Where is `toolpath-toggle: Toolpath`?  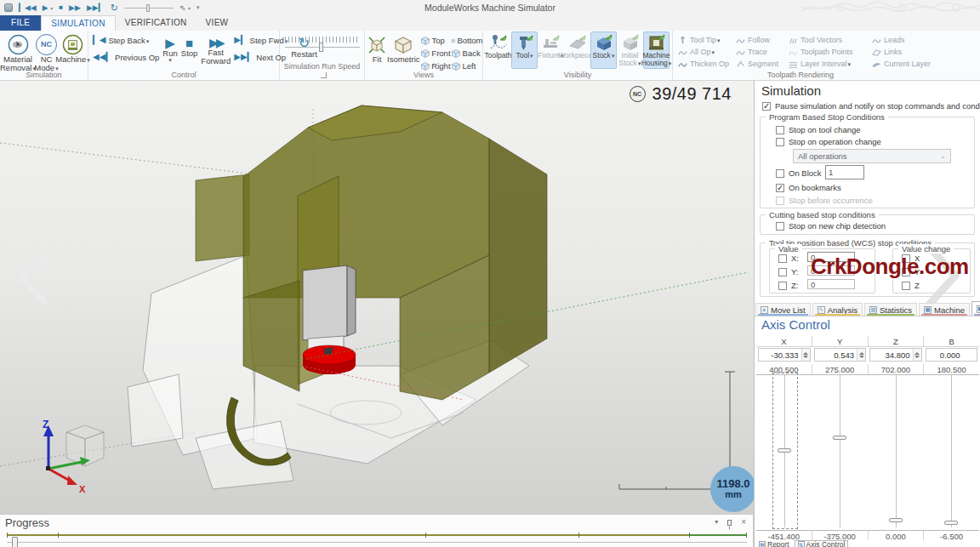
toolpath-toggle: Toolpath is located at coordinates (499, 50).